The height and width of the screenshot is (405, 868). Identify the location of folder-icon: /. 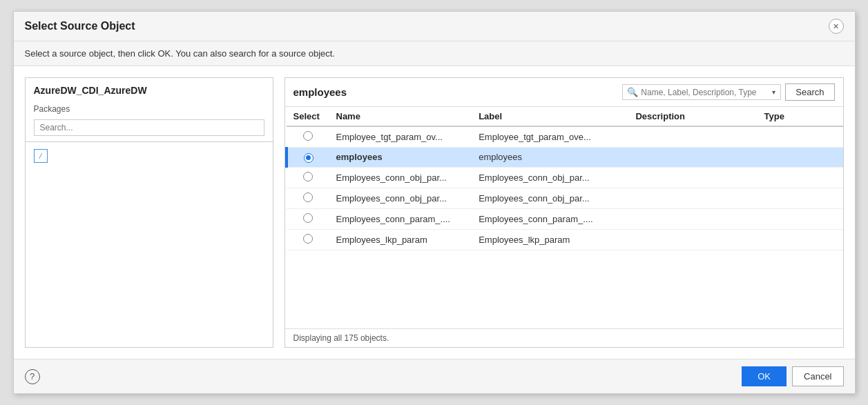
(41, 156).